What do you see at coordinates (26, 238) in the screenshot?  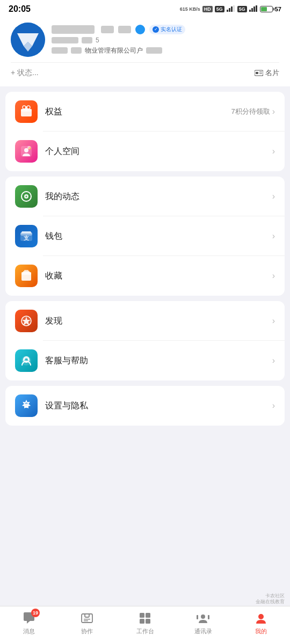 I see `svg-text: 支` at bounding box center [26, 238].